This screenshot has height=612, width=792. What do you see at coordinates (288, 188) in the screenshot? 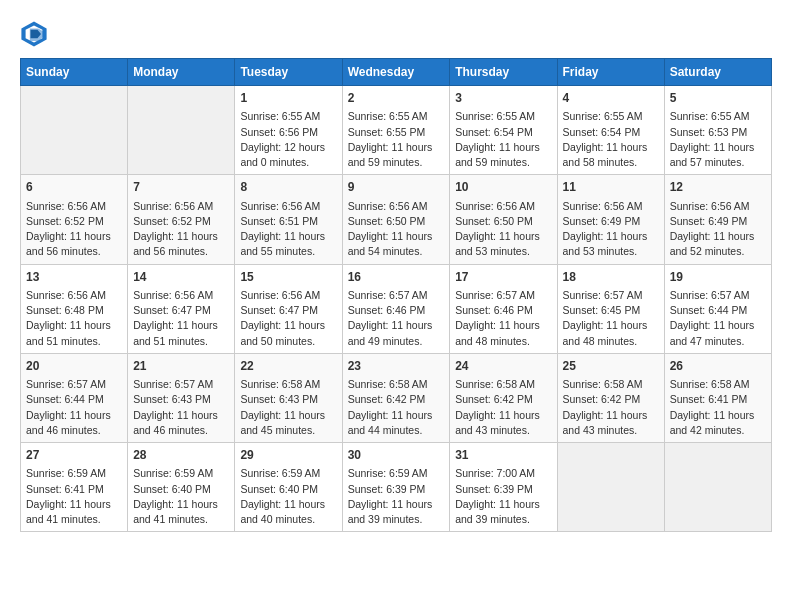
I see `day-number: 8` at bounding box center [288, 188].